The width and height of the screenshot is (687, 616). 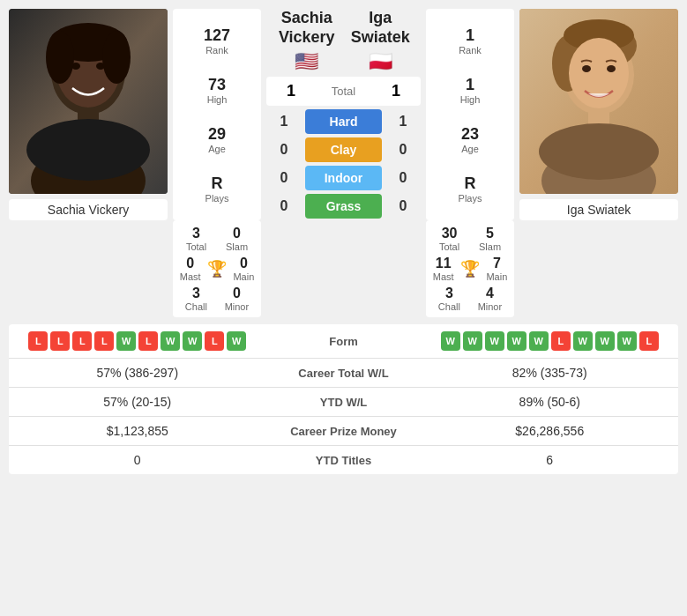 What do you see at coordinates (243, 269) in the screenshot?
I see `left-main-stat: 0 Main` at bounding box center [243, 269].